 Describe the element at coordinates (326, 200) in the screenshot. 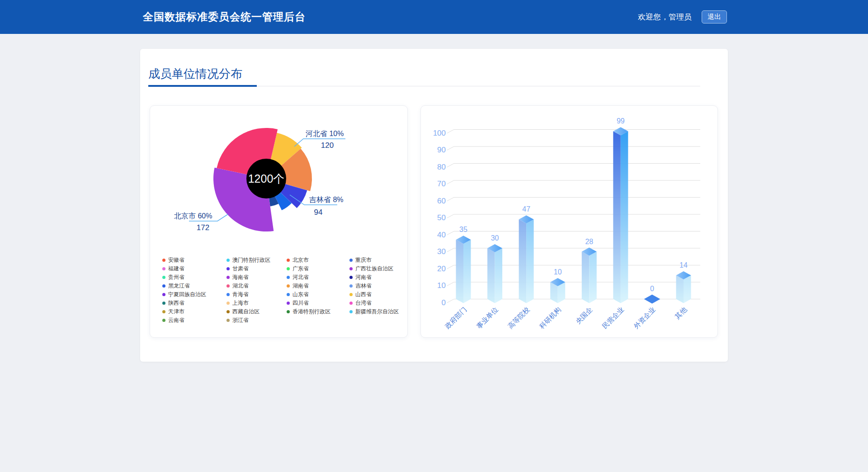

I see `callout-label-1: 吉林省 8%` at that location.